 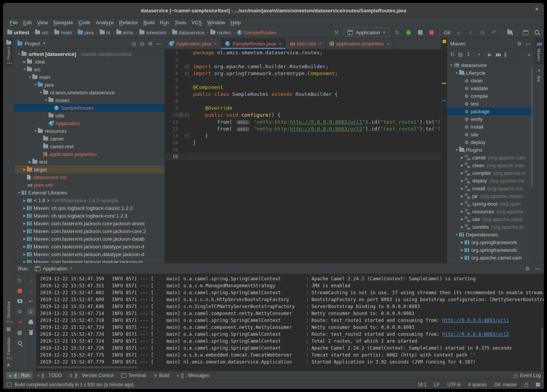 I want to click on tree-item-1-8: ▶< 1.8 >/usr/lib/jvm/java-1.8.0-openjdk, so click(x=89, y=200).